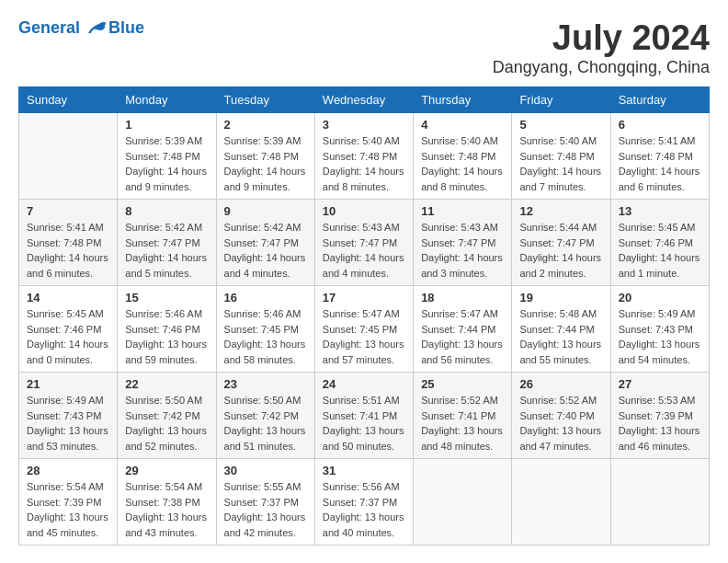 The height and width of the screenshot is (563, 728). What do you see at coordinates (266, 510) in the screenshot?
I see `cell-info: Sunrise: 5:55 AM Sunset: 7:37 PM Dayligh…` at bounding box center [266, 510].